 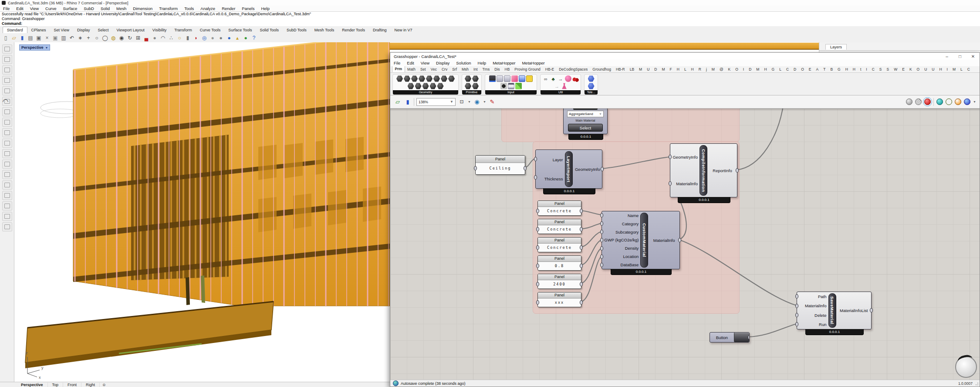 I want to click on material-dropdown: AggregateSand ▼, so click(x=585, y=114).